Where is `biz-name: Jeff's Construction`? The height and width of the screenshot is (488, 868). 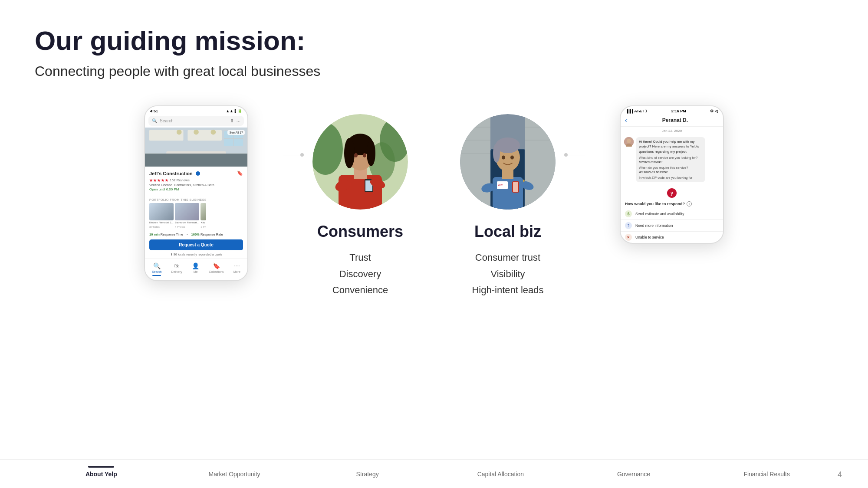 biz-name: Jeff's Construction is located at coordinates (171, 174).